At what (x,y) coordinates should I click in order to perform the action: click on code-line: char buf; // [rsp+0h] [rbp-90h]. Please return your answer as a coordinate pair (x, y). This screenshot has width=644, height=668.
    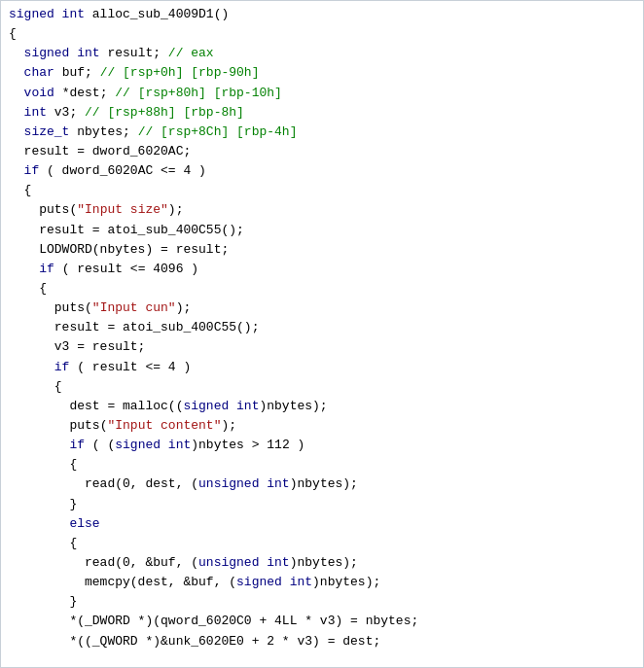
    Looking at the image, I should click on (322, 73).